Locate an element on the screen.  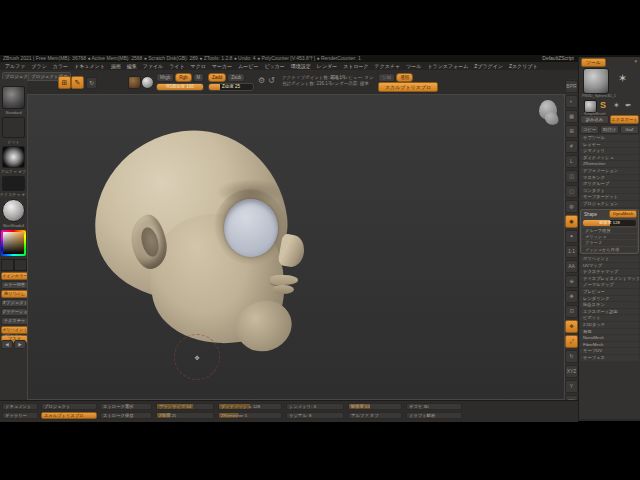
prev-color-button: ◀ is located at coordinates (7, 344).